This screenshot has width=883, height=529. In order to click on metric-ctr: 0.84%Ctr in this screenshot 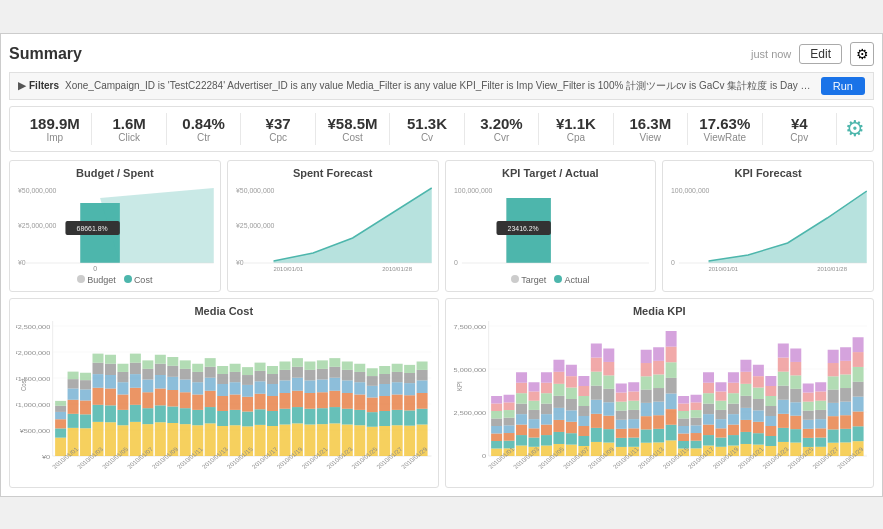, I will do `click(204, 129)`.